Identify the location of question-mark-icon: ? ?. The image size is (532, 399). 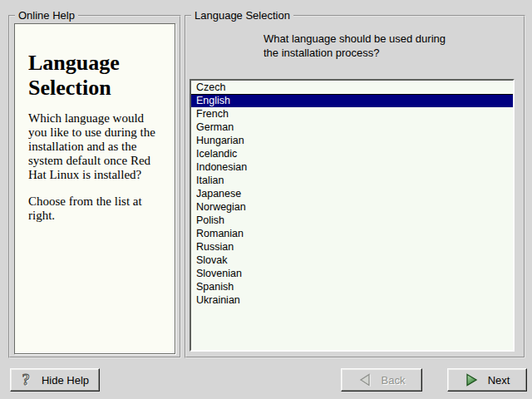
(27, 380).